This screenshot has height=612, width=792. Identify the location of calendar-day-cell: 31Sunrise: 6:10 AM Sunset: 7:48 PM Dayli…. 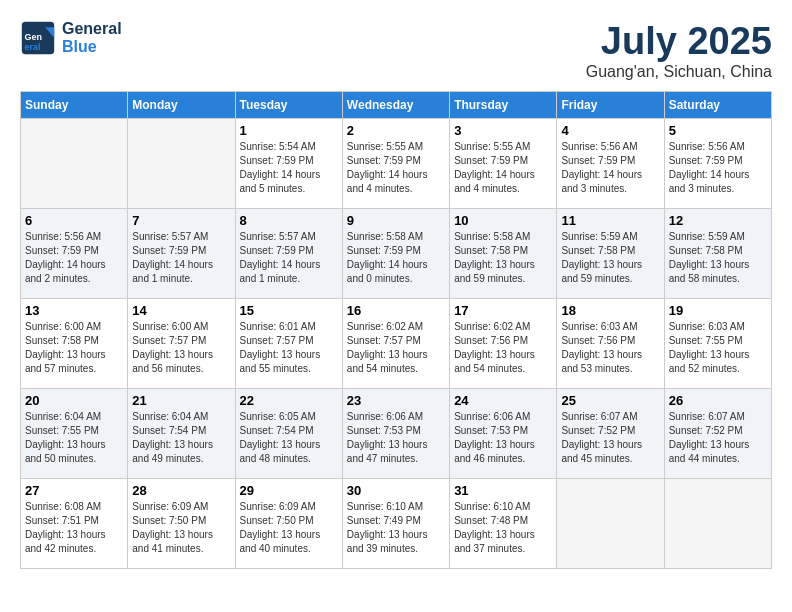
(504, 524).